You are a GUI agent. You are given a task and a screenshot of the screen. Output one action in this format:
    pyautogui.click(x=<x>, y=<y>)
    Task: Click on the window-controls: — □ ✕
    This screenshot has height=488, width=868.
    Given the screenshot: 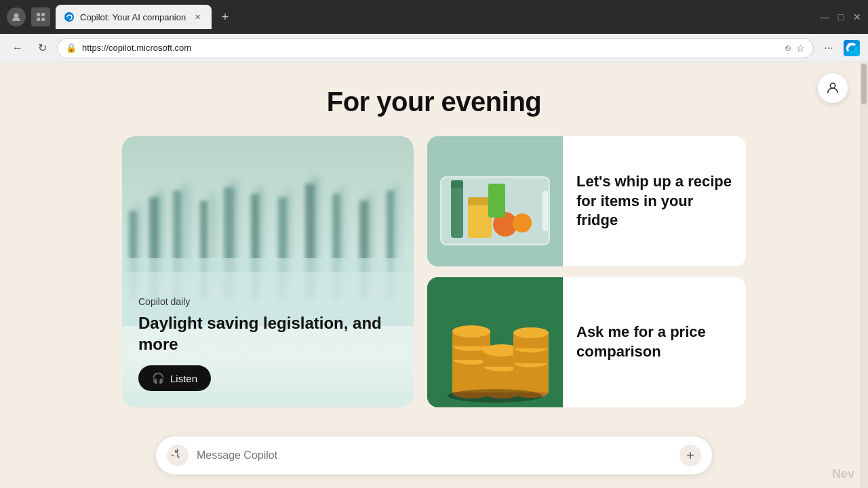 What is the action you would take?
    pyautogui.click(x=841, y=17)
    